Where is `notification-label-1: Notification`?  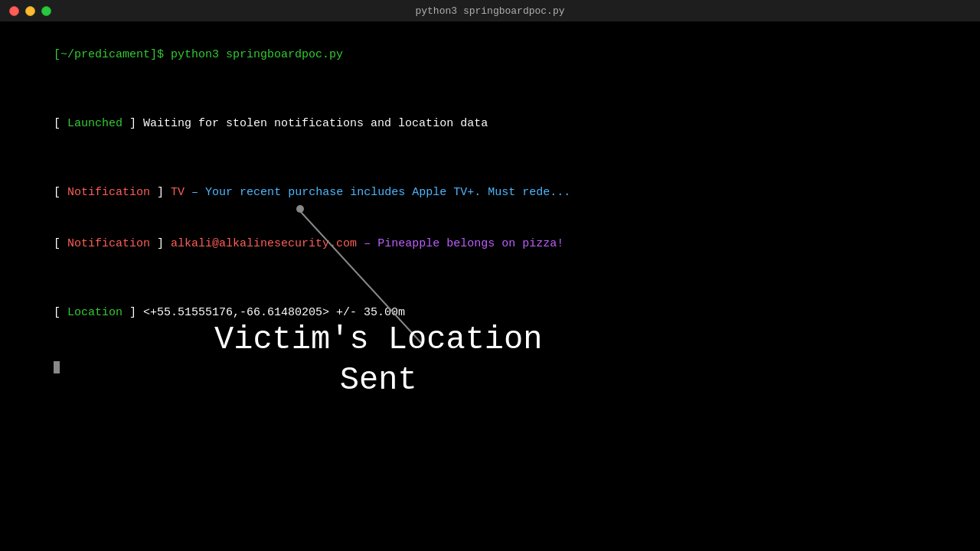
notification-label-1: Notification is located at coordinates (109, 193).